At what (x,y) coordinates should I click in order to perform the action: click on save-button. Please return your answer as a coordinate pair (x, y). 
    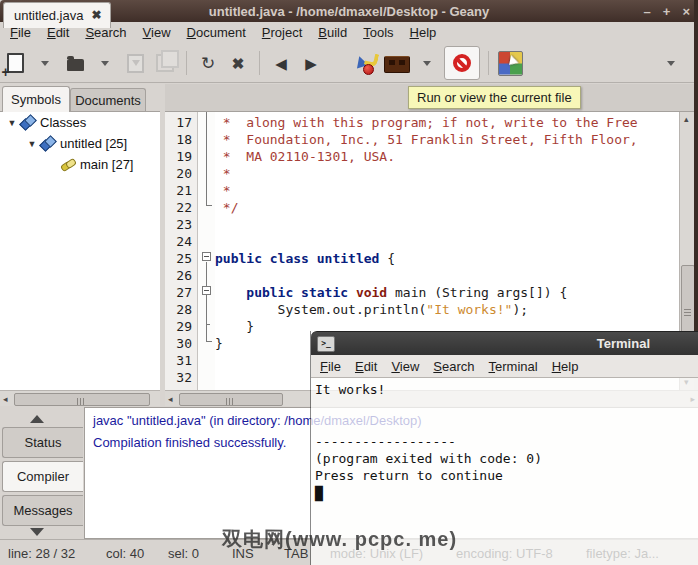
    Looking at the image, I should click on (135, 63).